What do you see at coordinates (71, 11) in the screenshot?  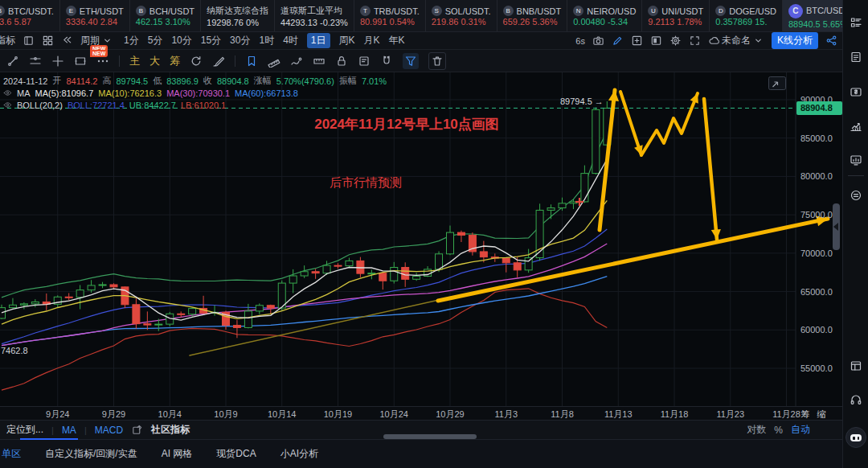 I see `coin-icon: E` at bounding box center [71, 11].